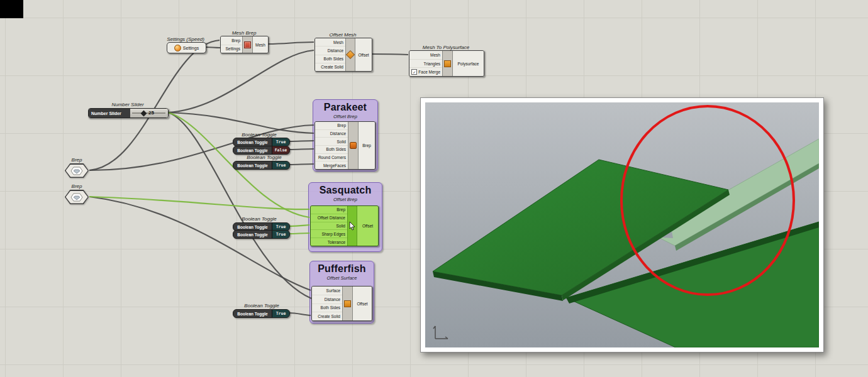  Describe the element at coordinates (331, 165) in the screenshot. I see `input-mergefaces: MergeFaces` at that location.